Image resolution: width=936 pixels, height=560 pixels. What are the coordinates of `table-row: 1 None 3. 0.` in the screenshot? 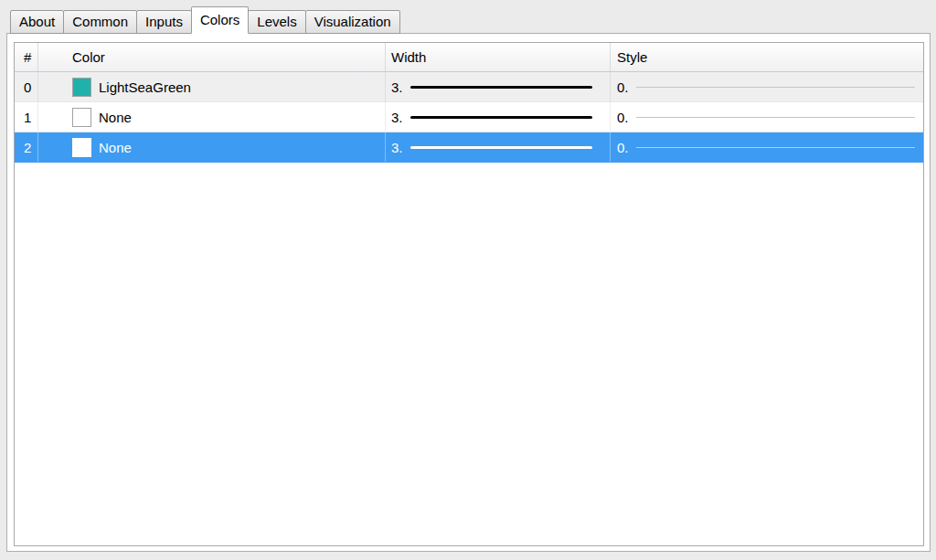 It's located at (469, 117).